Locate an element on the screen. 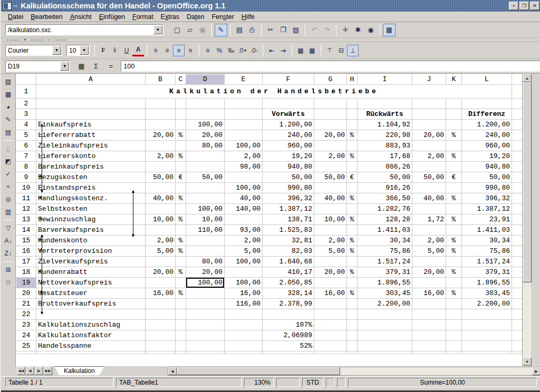  cell-L24 is located at coordinates (487, 336).